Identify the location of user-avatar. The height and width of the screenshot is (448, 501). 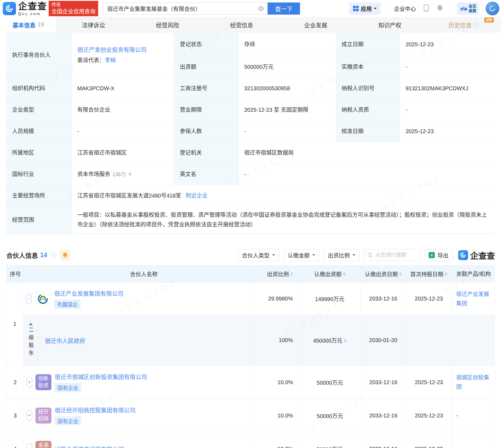
(492, 9).